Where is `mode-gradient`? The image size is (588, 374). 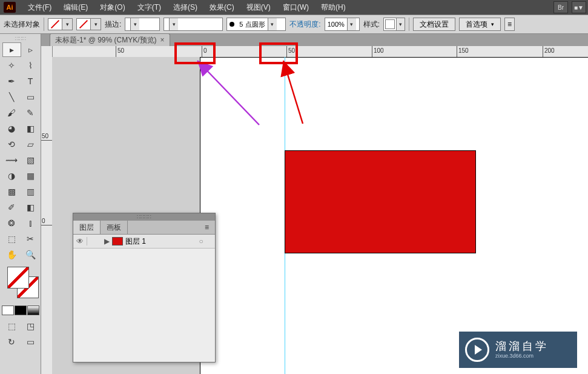
mode-gradient is located at coordinates (33, 310).